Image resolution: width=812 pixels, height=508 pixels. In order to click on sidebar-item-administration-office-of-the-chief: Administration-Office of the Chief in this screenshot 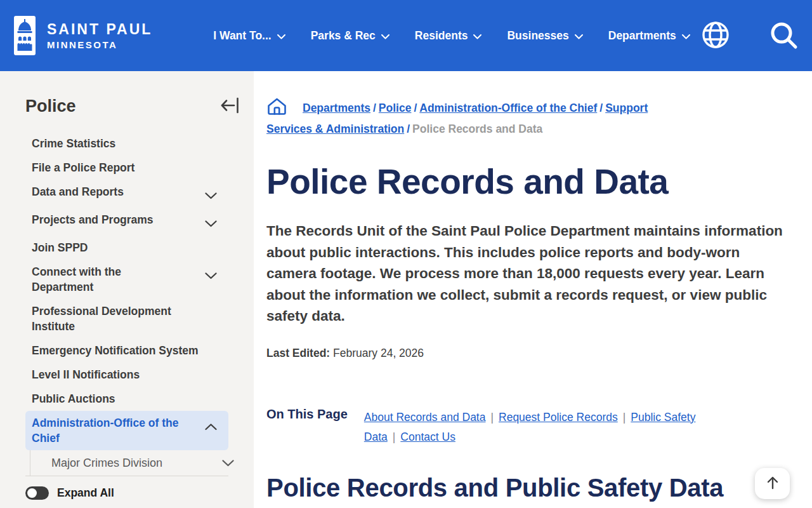, I will do `click(127, 431)`.